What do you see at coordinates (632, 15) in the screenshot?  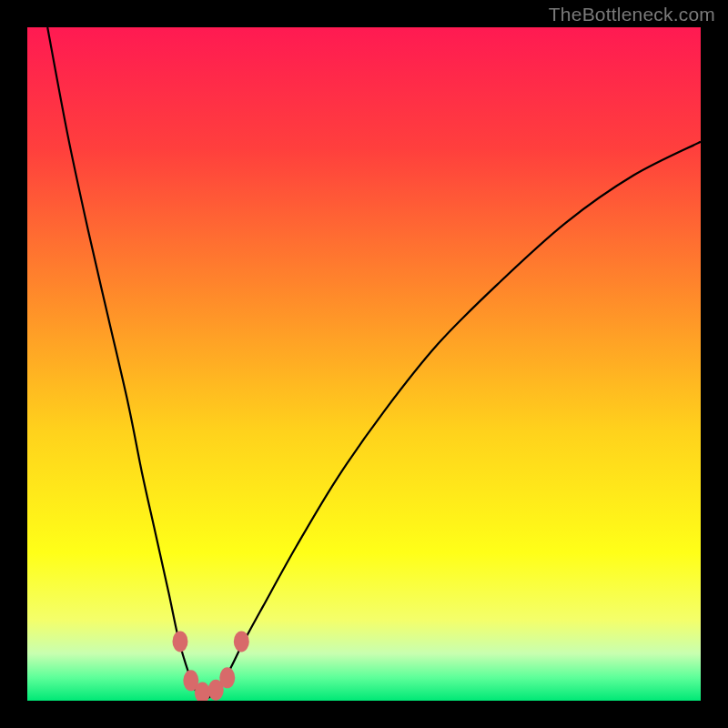 I see `watermark-text: TheBottleneck.com` at bounding box center [632, 15].